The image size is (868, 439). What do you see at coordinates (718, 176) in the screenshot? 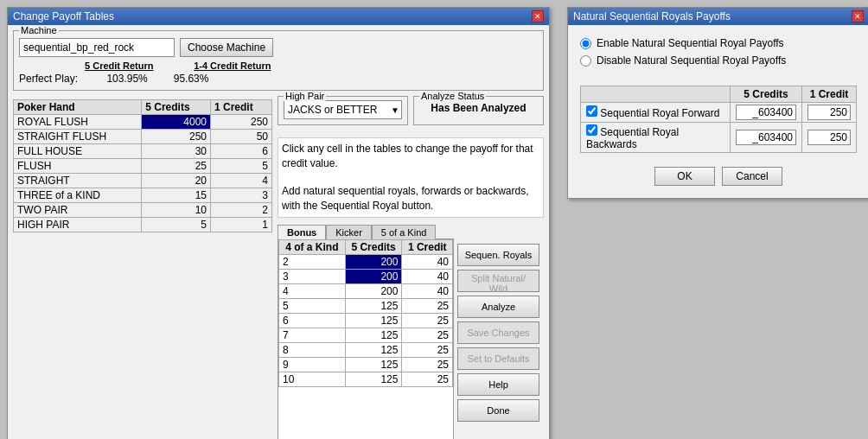
I see `seq-dialog-buttons: OK Cancel` at bounding box center [718, 176].